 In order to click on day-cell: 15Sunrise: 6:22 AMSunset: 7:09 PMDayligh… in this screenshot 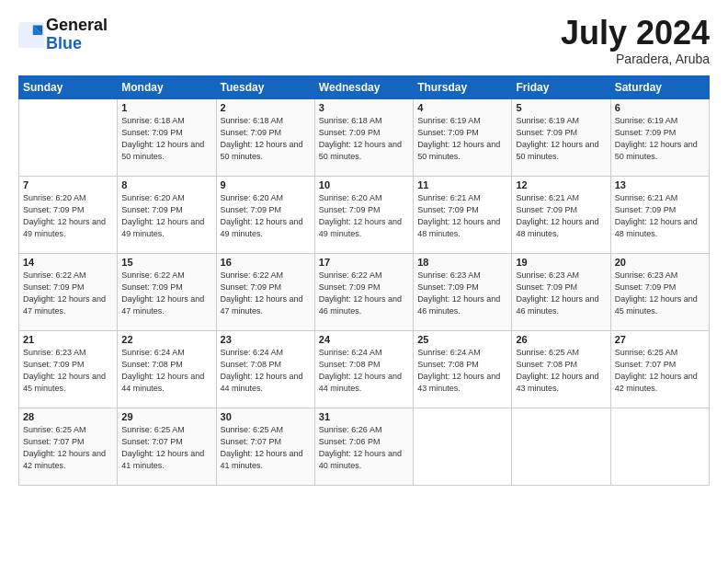, I will do `click(167, 293)`.